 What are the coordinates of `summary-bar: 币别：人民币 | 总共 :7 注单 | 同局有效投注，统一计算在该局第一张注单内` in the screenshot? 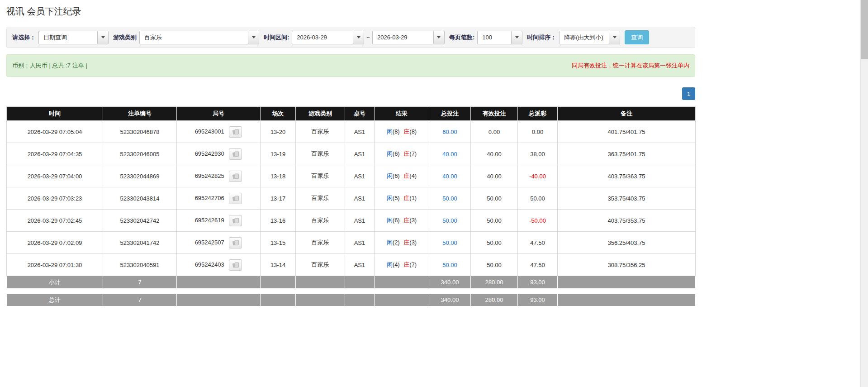 It's located at (351, 66).